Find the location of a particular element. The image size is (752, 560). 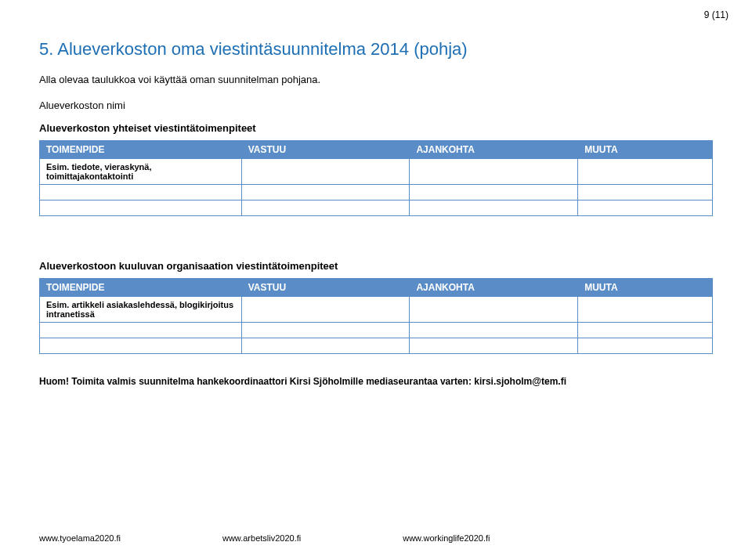

intro-text: Alla olevaa taulukkoa voi käyttää oman s… is located at coordinates (376, 80).